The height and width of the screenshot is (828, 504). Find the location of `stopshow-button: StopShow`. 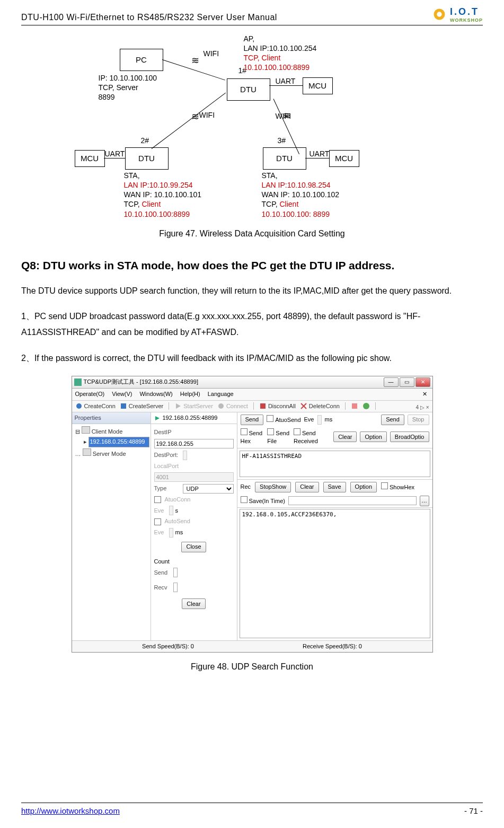

stopshow-button: StopShow is located at coordinates (273, 487).